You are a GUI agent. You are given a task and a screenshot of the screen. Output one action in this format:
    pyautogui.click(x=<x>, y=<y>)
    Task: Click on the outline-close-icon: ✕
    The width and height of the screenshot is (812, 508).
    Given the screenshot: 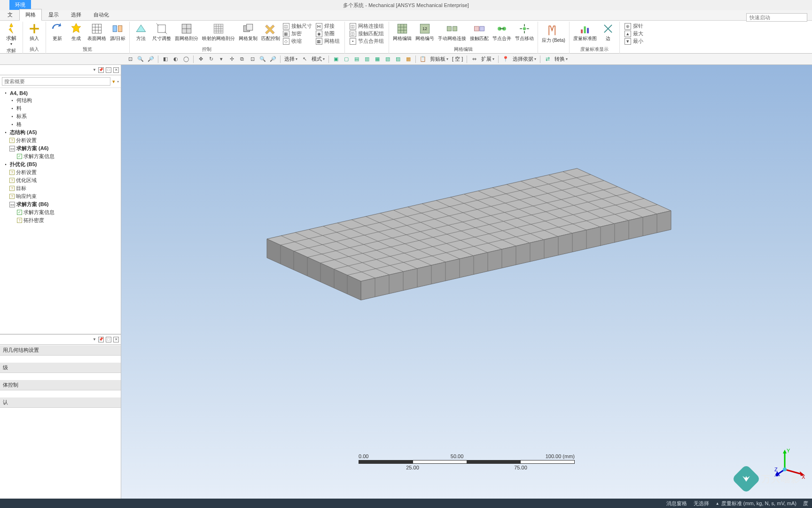 What is the action you would take?
    pyautogui.click(x=116, y=70)
    